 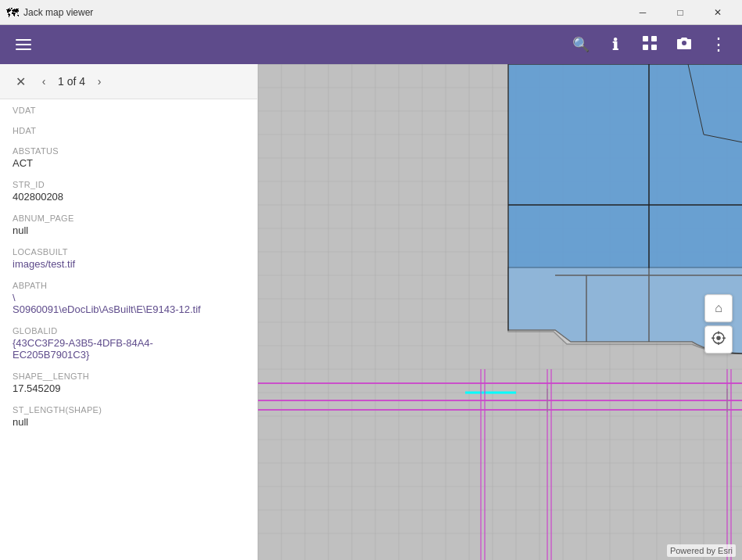 I want to click on title-bar: 🗺 Jack map viewer ─ □ ✕, so click(x=371, y=13).